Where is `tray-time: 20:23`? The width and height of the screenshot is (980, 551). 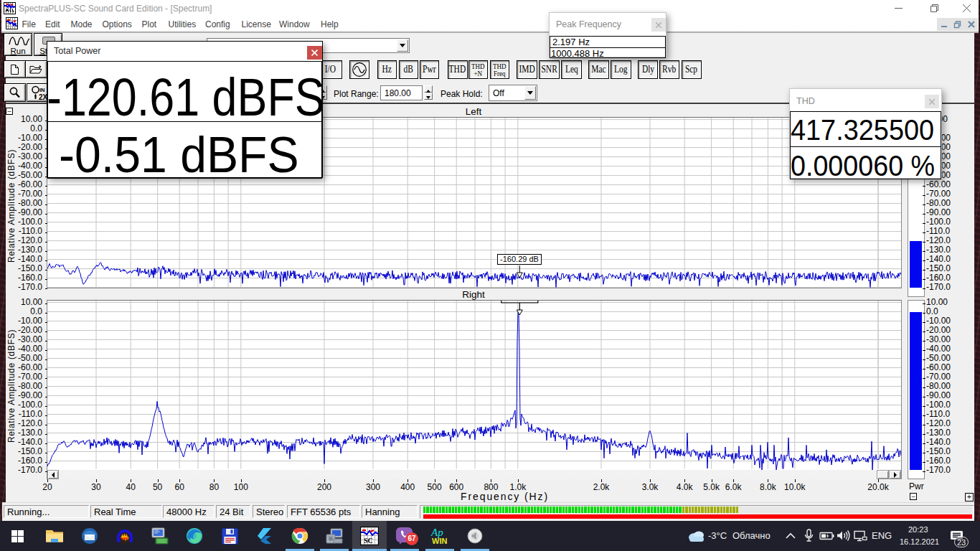 tray-time: 20:23 is located at coordinates (918, 529).